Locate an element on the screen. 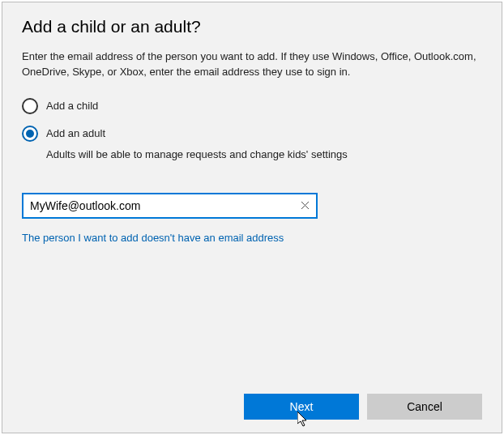  radio-label: Add a child is located at coordinates (72, 105).